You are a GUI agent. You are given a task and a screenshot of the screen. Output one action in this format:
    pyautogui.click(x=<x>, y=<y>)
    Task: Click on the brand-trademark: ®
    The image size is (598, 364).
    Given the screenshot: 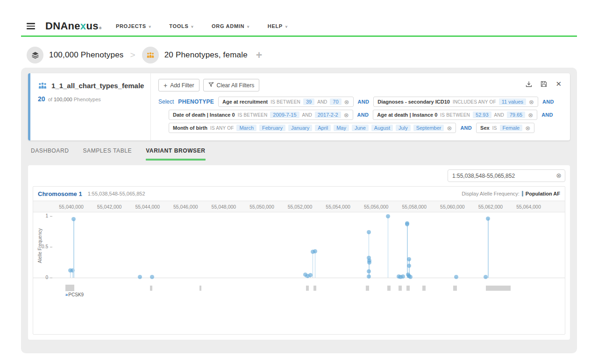 What is the action you would take?
    pyautogui.click(x=100, y=28)
    